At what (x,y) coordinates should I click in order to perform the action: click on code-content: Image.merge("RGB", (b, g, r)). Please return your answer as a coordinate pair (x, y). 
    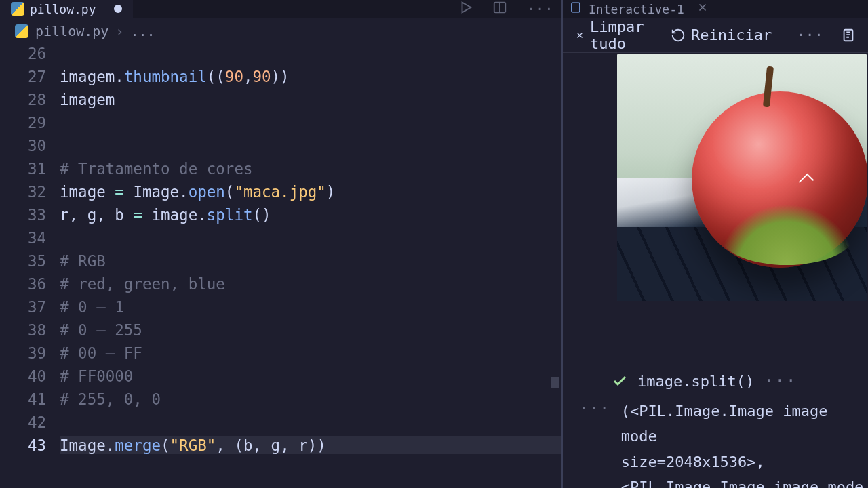
    Looking at the image, I should click on (311, 445).